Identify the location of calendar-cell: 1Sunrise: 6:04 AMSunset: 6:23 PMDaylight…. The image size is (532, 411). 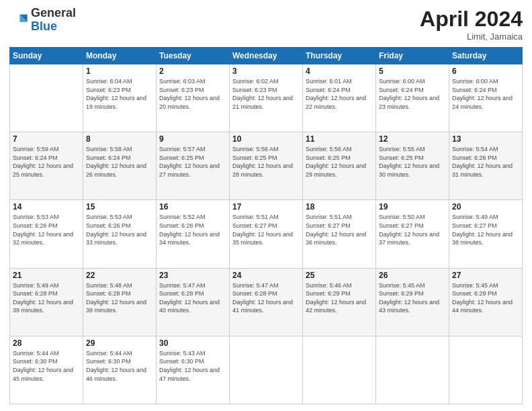
(120, 98).